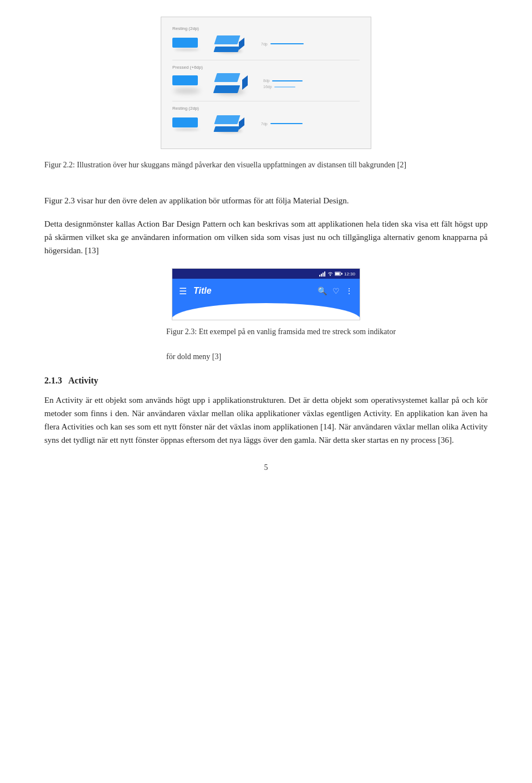 The width and height of the screenshot is (532, 783). I want to click on illus-row-resting2: 7dp, so click(266, 124).